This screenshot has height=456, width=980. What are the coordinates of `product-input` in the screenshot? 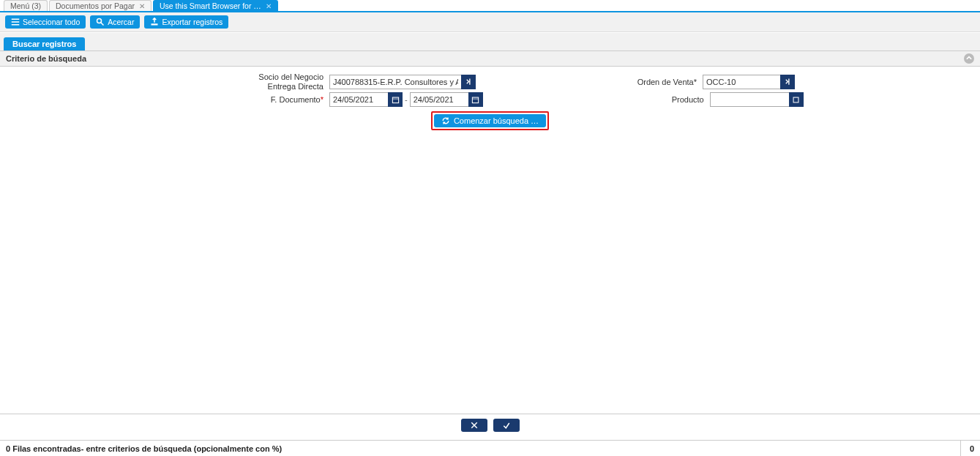 It's located at (749, 100).